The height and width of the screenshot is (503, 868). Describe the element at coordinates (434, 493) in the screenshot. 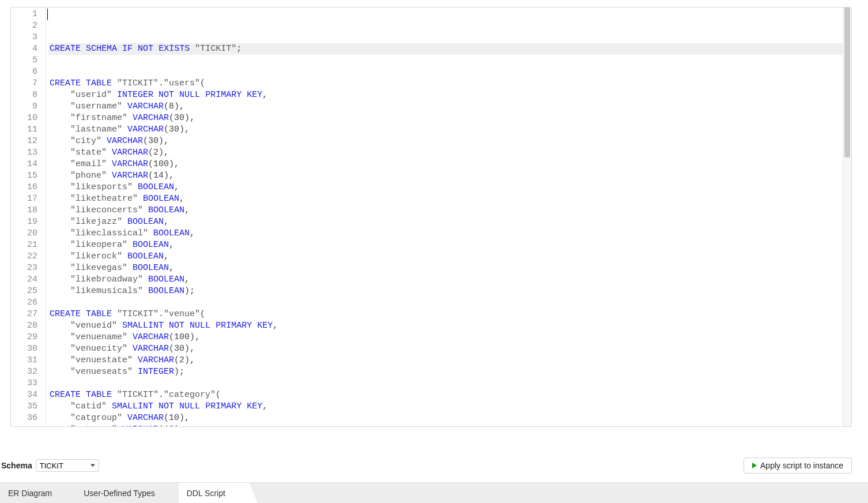

I see `footer-tabs: ER DiagramUser-Defined TypesDDL Script` at that location.